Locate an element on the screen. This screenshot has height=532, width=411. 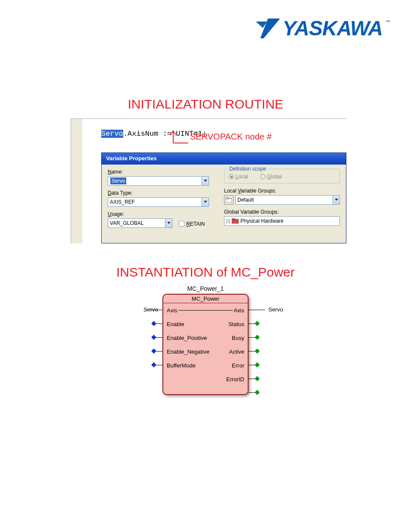
fb-type-name: MC_Power is located at coordinates (206, 299).